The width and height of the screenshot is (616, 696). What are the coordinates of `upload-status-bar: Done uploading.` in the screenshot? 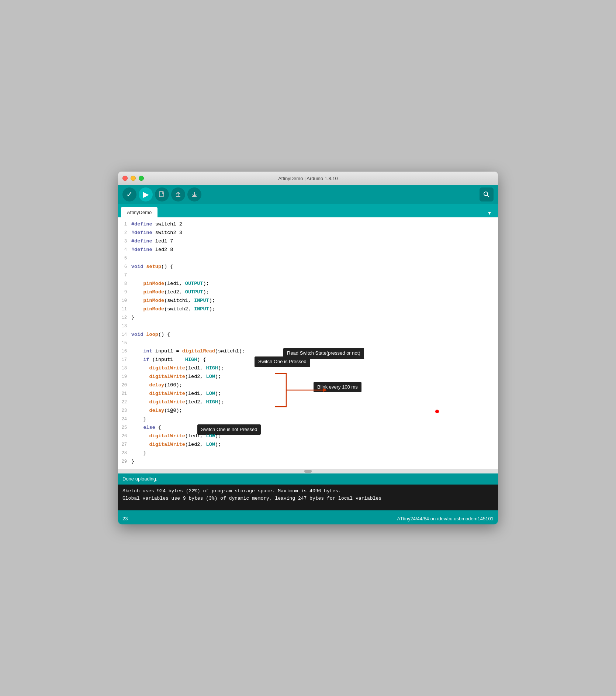 It's located at (308, 479).